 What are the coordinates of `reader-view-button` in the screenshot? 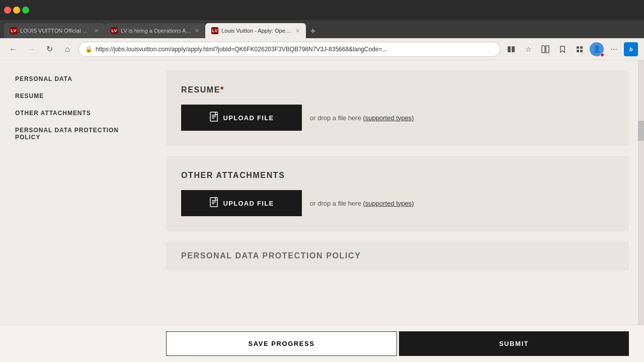 It's located at (511, 49).